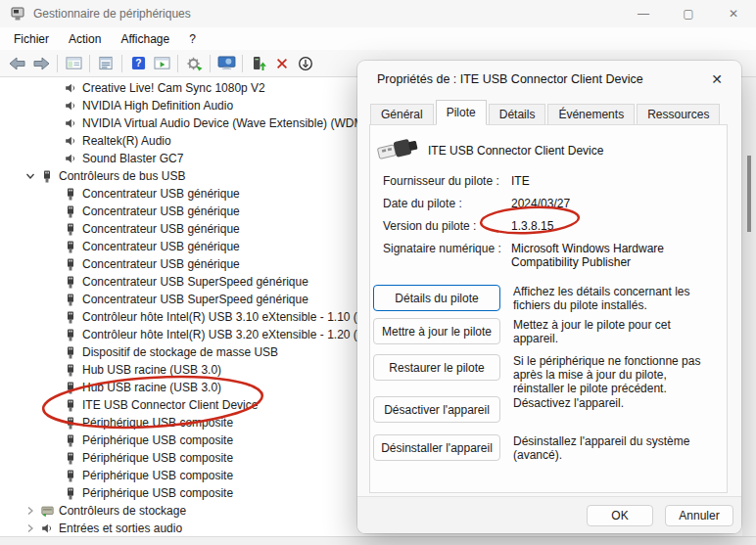 This screenshot has height=545, width=756. What do you see at coordinates (259, 64) in the screenshot?
I see `update-driver-icon` at bounding box center [259, 64].